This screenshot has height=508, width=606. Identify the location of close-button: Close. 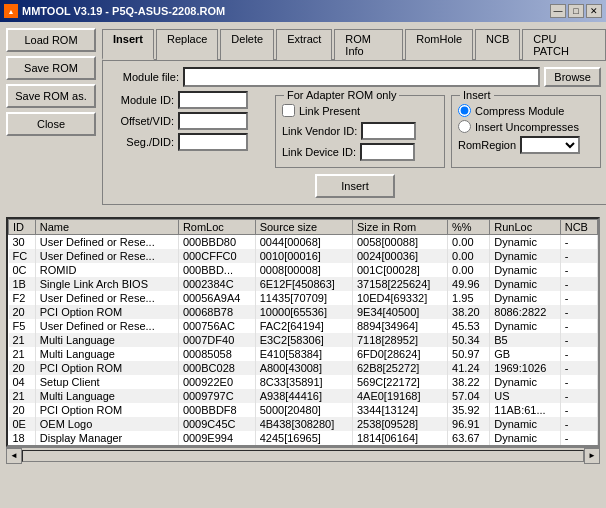
(51, 124).